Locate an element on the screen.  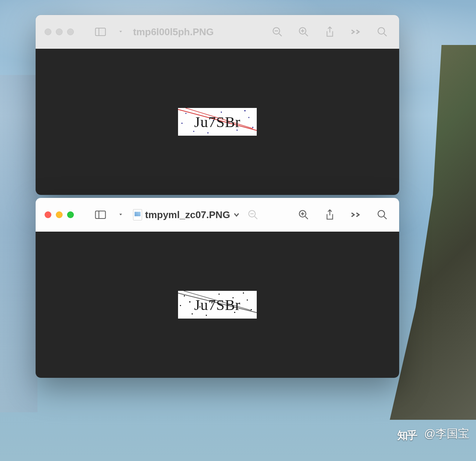
watermark-author: @李国宝 is located at coordinates (447, 434).